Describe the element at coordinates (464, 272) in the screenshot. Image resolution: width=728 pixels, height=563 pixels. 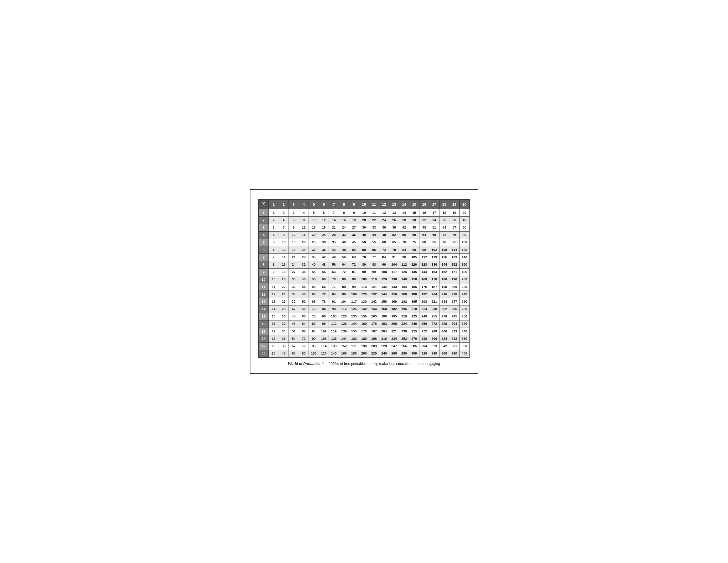
I see `cell-9-20: 180` at that location.